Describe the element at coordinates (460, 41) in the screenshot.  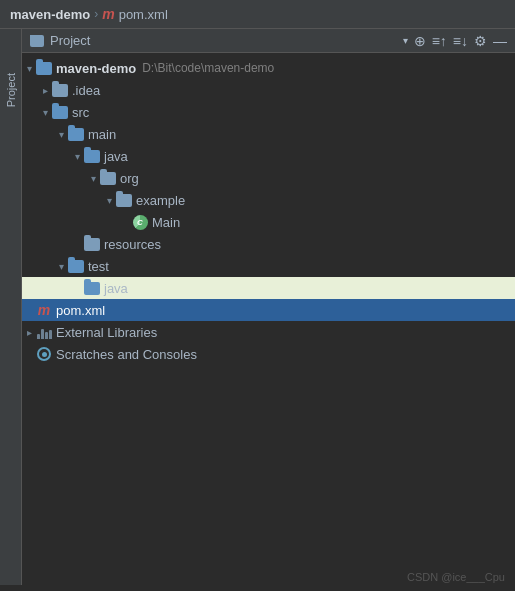
I see `scroll-down-button: ≡↓` at that location.